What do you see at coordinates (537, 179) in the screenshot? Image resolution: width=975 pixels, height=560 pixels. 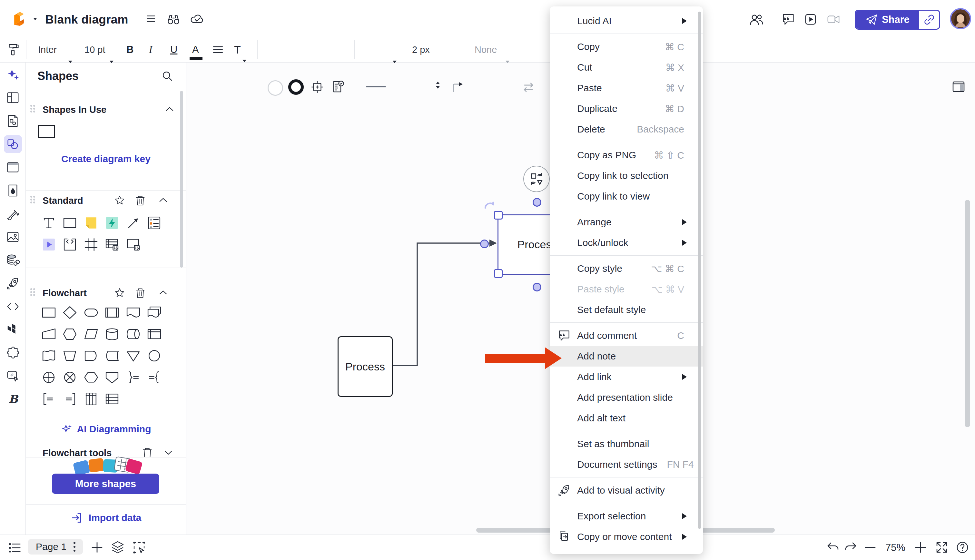 I see `change-shape-button` at bounding box center [537, 179].